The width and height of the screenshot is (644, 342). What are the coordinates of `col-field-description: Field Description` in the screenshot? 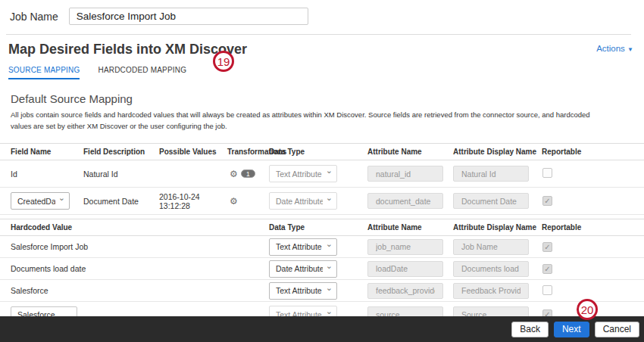 It's located at (121, 151).